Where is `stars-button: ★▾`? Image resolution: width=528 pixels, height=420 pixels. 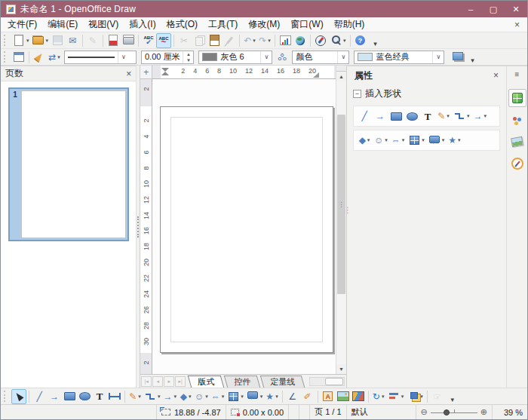
stars-button: ★▾ is located at coordinates (454, 140).